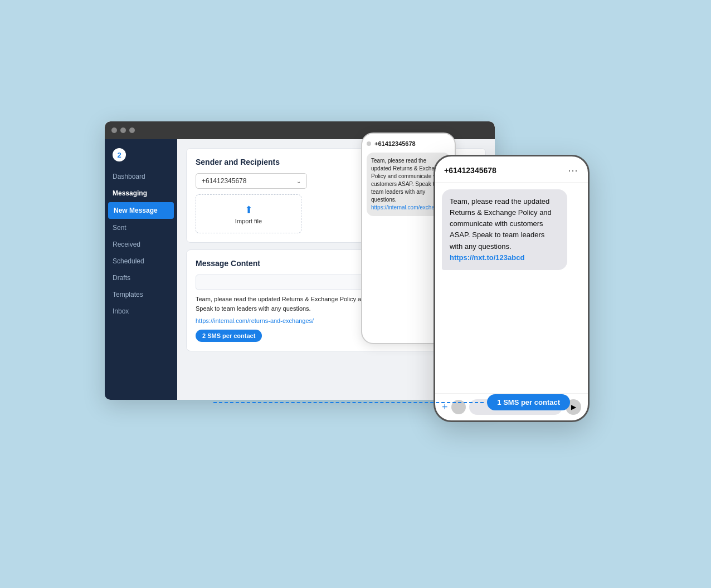 This screenshot has width=711, height=588. I want to click on sender-phone-number: +61412345678, so click(224, 181).